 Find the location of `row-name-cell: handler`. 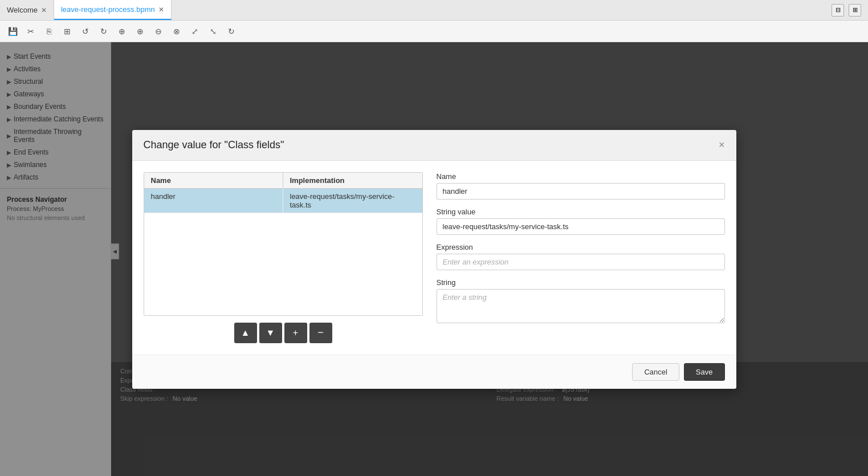

row-name-cell: handler is located at coordinates (214, 201).